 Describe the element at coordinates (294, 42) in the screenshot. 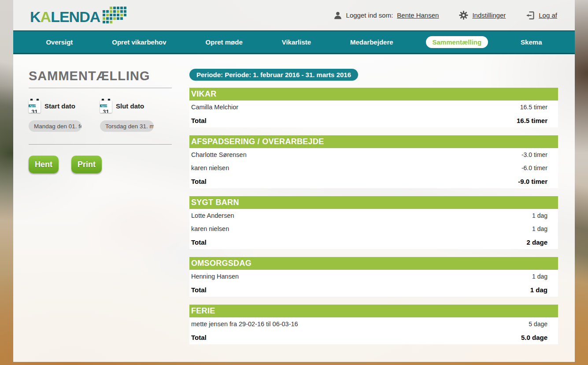

I see `main-nav: OversigtOpret vikarbehovOpret mødeVikarl…` at that location.